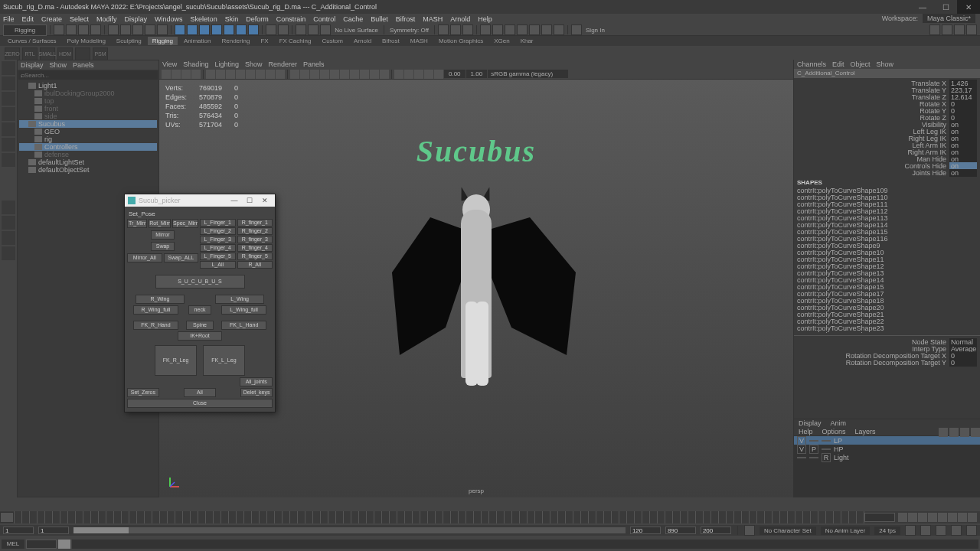  Describe the element at coordinates (90, 75) in the screenshot. I see `outliner-search-input` at that location.